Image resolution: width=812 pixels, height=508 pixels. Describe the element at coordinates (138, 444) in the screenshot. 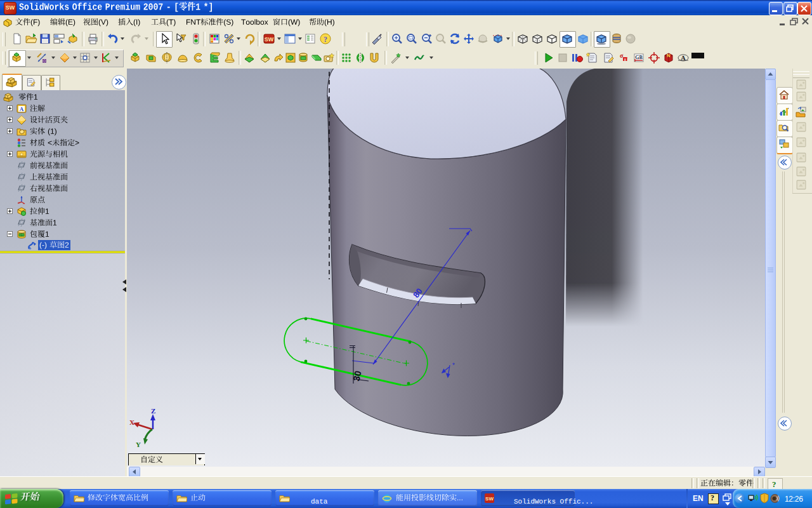

I see `svg-text: Y` at that location.